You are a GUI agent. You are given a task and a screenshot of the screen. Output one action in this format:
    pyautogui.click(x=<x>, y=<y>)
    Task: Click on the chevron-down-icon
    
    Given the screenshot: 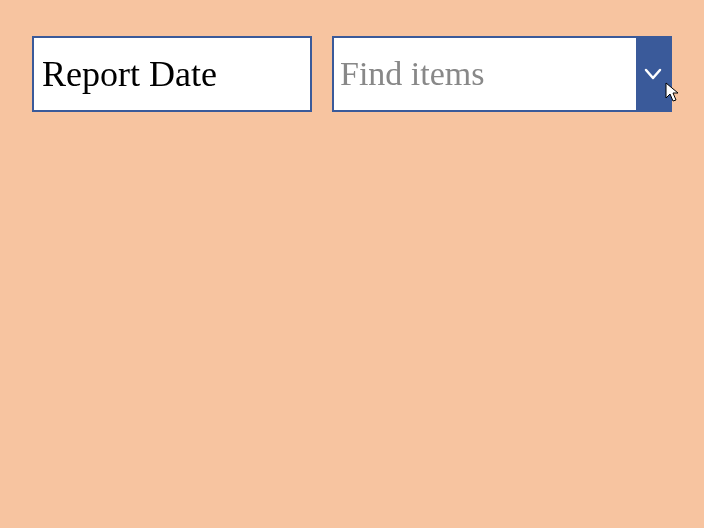 What is the action you would take?
    pyautogui.click(x=653, y=74)
    